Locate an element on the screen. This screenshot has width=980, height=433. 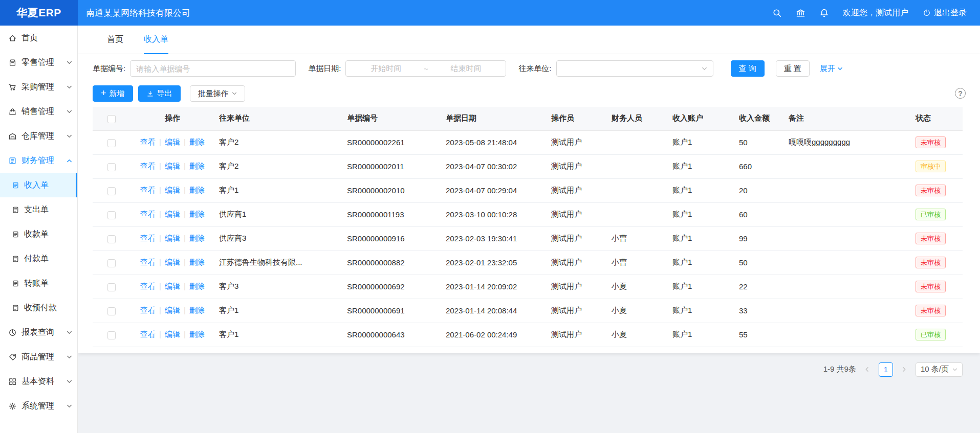
date-end-placeholder: 结束时间 is located at coordinates (466, 69).